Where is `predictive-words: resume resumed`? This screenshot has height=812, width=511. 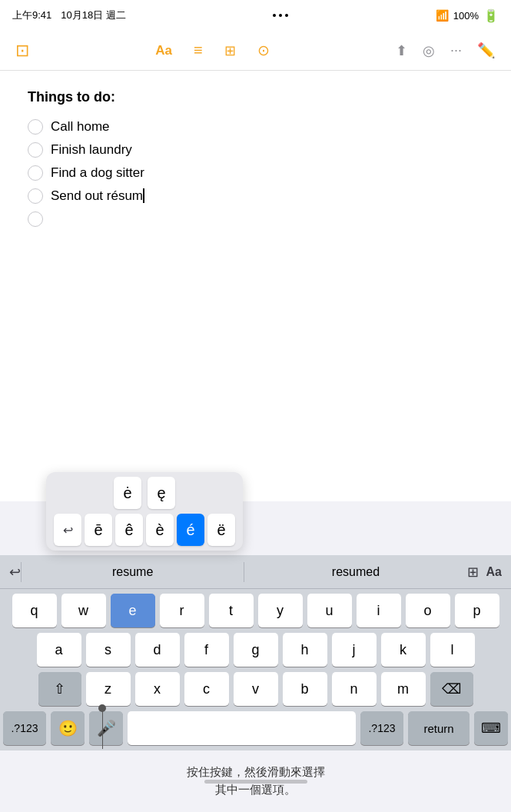
predictive-words: resume resumed is located at coordinates (244, 572).